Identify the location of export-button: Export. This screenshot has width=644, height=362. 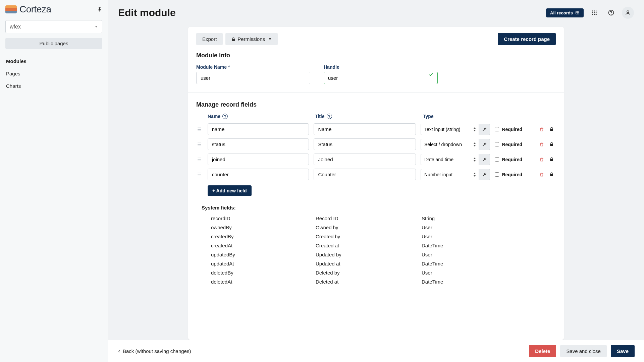
(209, 39).